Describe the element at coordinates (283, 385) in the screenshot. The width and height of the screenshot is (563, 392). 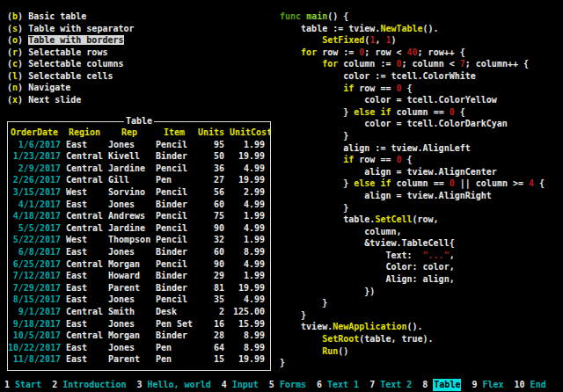
I see `slide-bar: 1Start 2Introduction 3Hello, world 4Inpu…` at that location.